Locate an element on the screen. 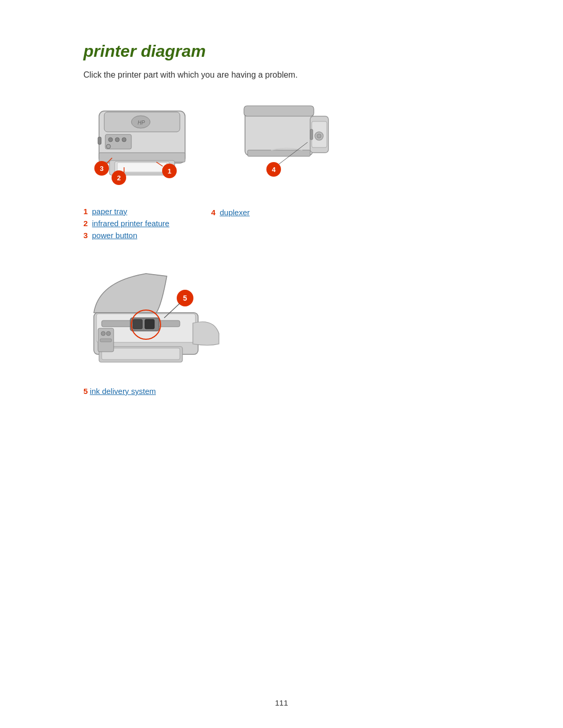 This screenshot has height=728, width=563. page-subtitle: Click the printer part with which you ar… is located at coordinates (282, 75).